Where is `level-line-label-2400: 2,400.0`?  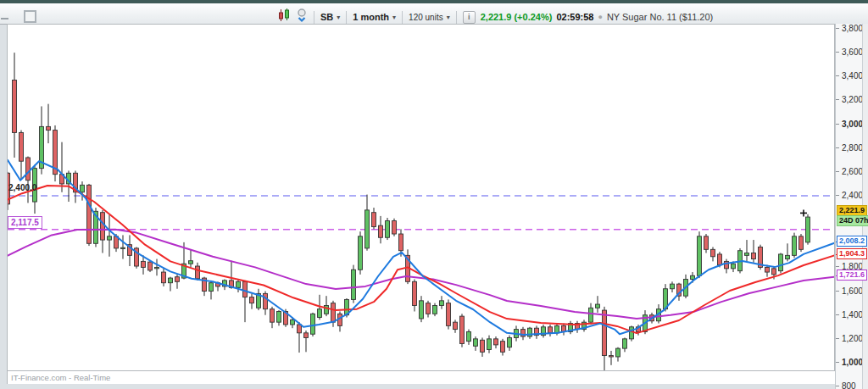 level-line-label-2400: 2,400.0 is located at coordinates (22, 188).